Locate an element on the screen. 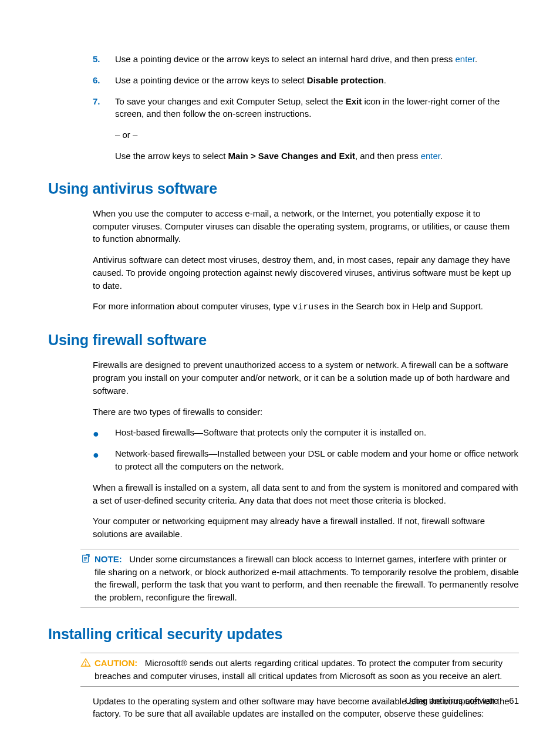 This screenshot has height=746, width=560. paragraph: When you use the computer to access e-ma… is located at coordinates (306, 227).